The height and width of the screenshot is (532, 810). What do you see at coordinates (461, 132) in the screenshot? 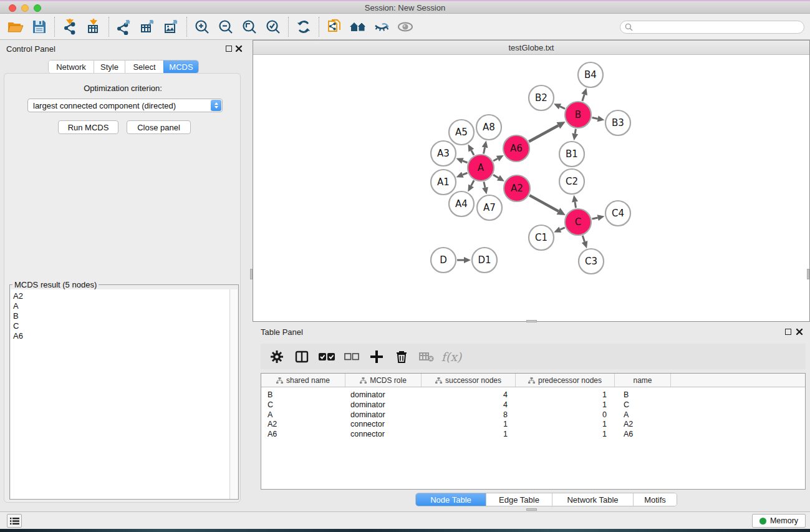
I see `graph-node-A5: A5` at bounding box center [461, 132].